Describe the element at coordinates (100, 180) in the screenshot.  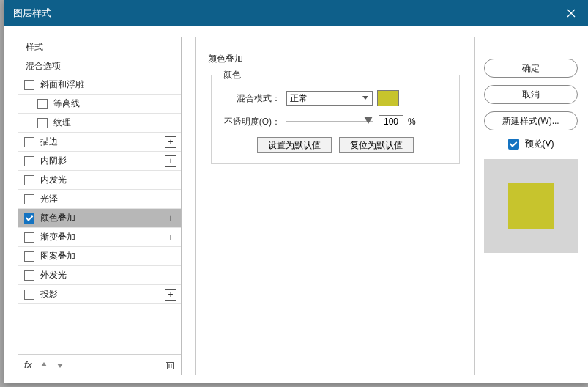
I see `effect-row: 内发光` at that location.